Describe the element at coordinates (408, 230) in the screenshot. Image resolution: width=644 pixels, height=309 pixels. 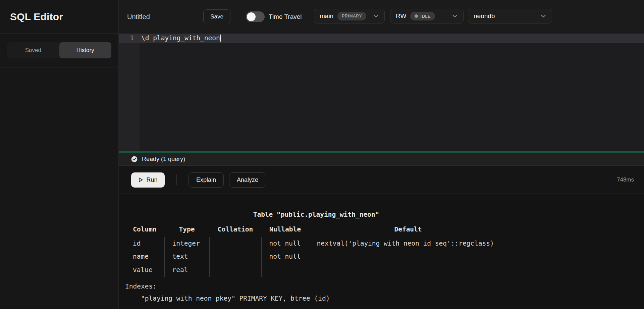
I see `column-header: Default` at that location.